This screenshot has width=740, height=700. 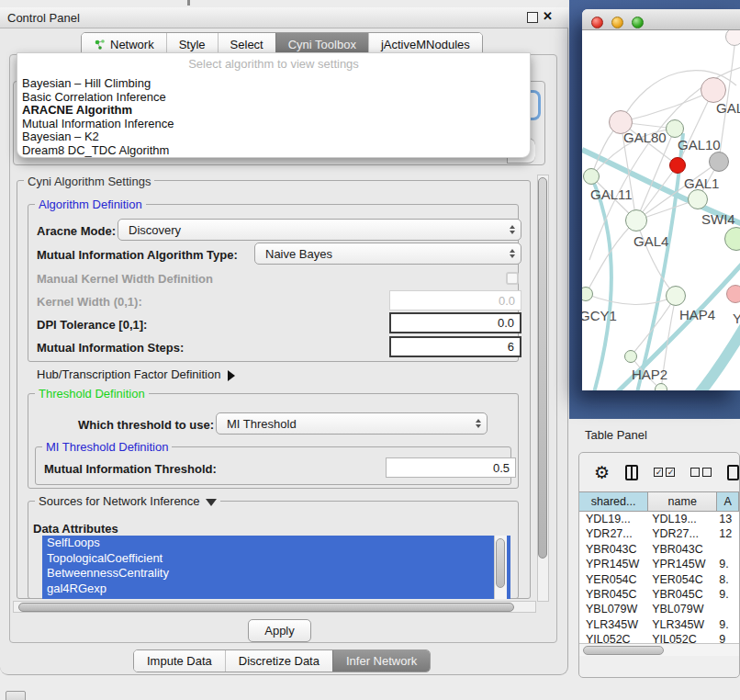 What do you see at coordinates (698, 199) in the screenshot?
I see `network-node-gal1` at bounding box center [698, 199].